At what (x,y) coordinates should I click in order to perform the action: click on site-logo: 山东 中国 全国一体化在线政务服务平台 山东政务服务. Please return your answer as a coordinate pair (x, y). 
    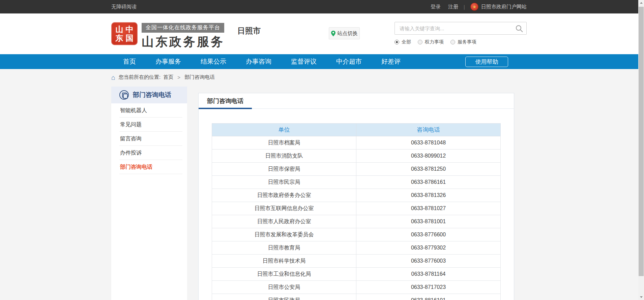
    Looking at the image, I should click on (168, 36).